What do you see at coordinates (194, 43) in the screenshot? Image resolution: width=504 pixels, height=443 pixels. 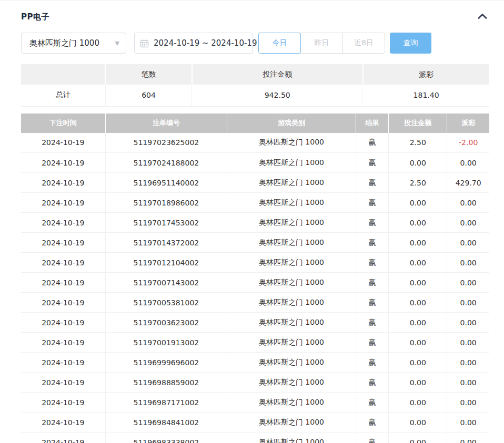 I see `date-range-picker: 2024-10-19 ~ 2024-10-19` at bounding box center [194, 43].